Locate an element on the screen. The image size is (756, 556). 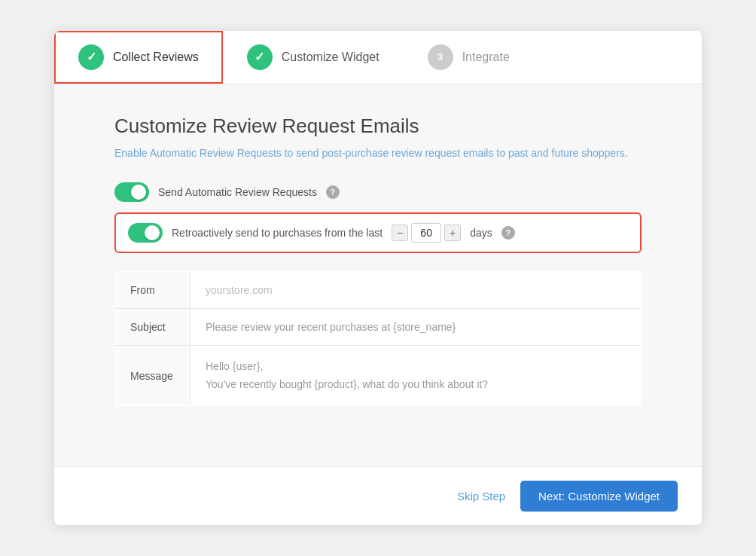
form-label-message: Message is located at coordinates (153, 375).